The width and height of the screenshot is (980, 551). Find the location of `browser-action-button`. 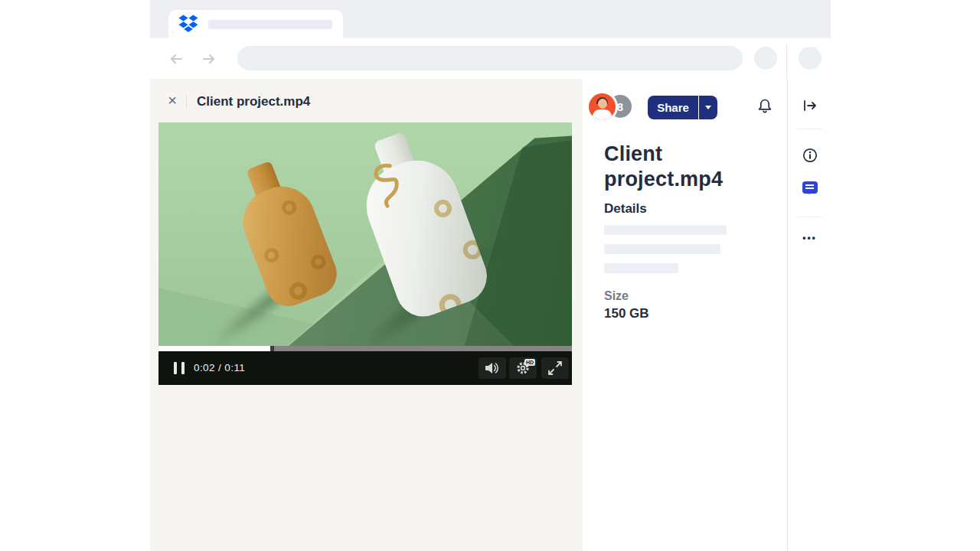

browser-action-button is located at coordinates (766, 58).